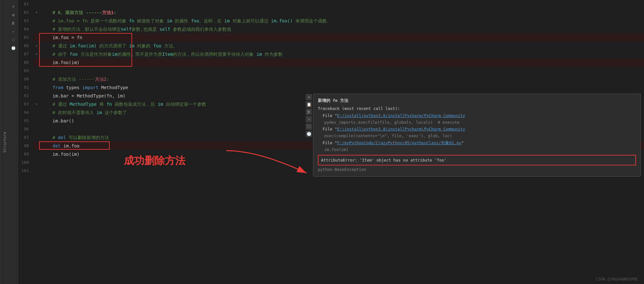 The width and height of the screenshot is (644, 284). Describe the element at coordinates (26, 71) in the screenshot. I see `line-number: 89` at that location.